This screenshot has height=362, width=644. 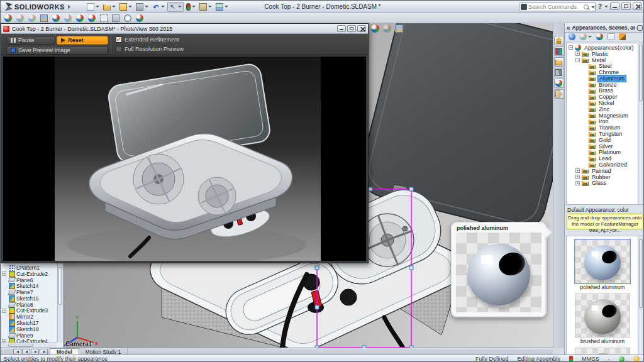 What do you see at coordinates (20, 18) in the screenshot?
I see `copy-appearance-button` at bounding box center [20, 18].